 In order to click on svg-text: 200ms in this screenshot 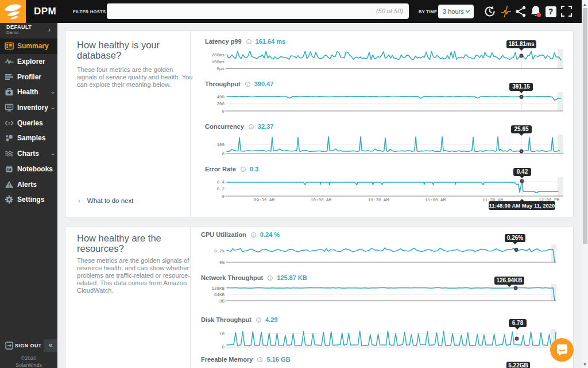, I will do `click(218, 55)`.